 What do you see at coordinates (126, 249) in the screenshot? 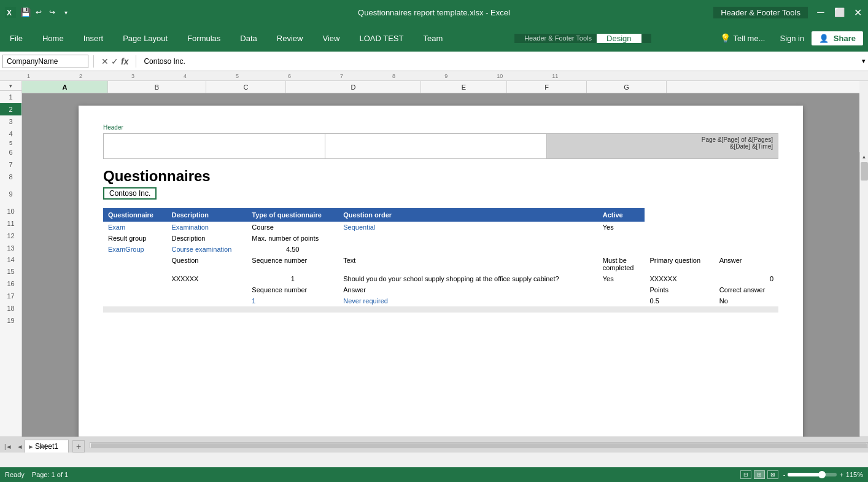
I see `examgroup-link: ExamGroup` at bounding box center [126, 249].